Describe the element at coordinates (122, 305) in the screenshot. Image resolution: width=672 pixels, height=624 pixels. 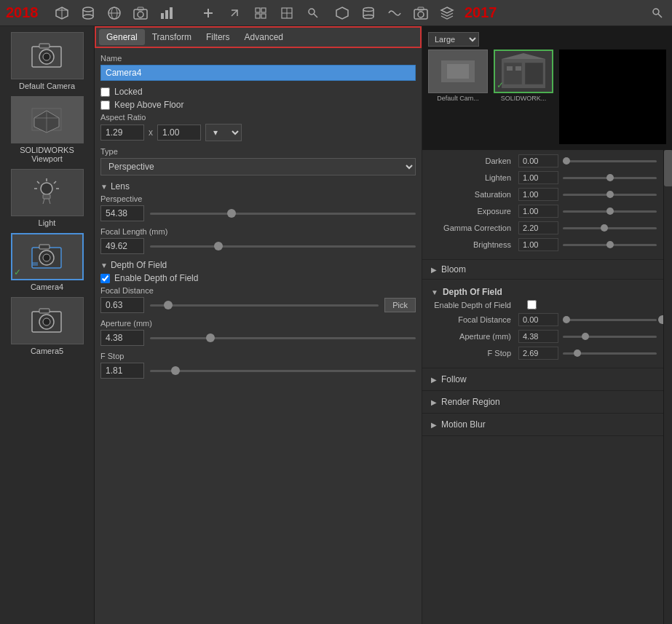
I see `focal-distance-input` at that location.